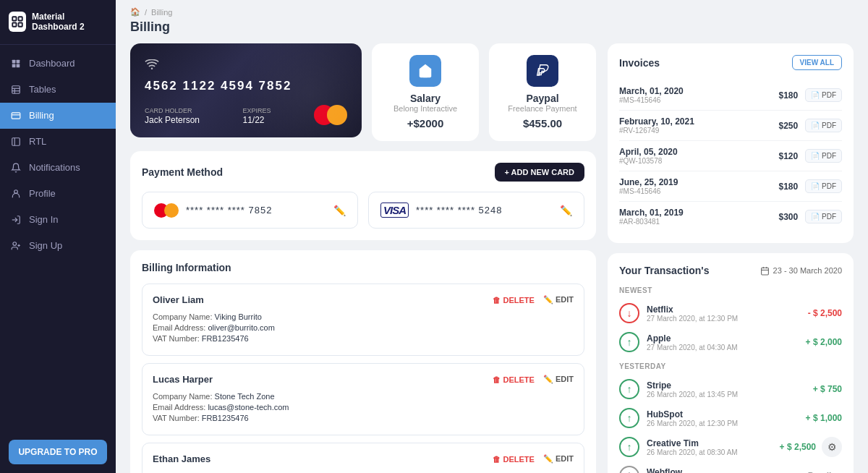 The width and height of the screenshot is (868, 473). I want to click on upgrade-button: UPGRADE TO PRO, so click(58, 452).